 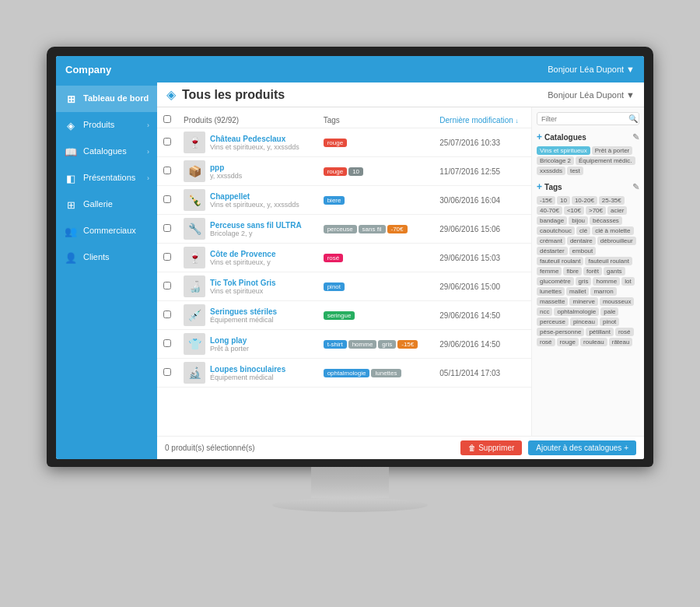 What do you see at coordinates (243, 254) in the screenshot?
I see `product-name: Côte de Provence` at bounding box center [243, 254].